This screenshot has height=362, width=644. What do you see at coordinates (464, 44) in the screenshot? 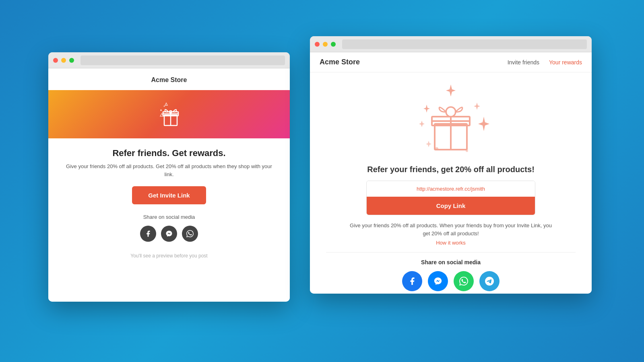
I see `address-bar-front` at bounding box center [464, 44].